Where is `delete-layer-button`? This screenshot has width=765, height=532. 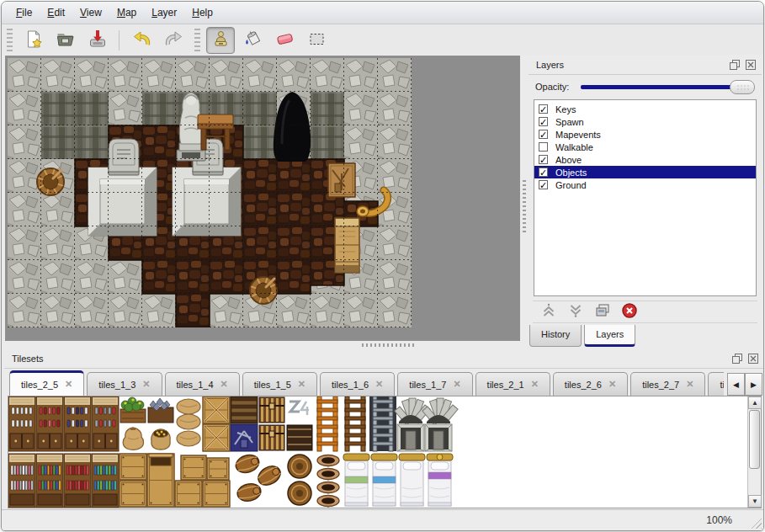 delete-layer-button is located at coordinates (630, 312).